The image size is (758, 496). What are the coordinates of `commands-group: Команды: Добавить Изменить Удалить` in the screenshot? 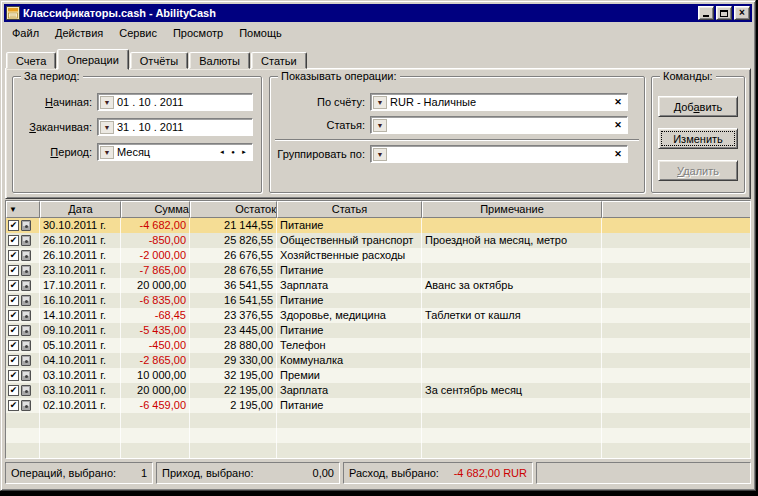 It's located at (698, 134).